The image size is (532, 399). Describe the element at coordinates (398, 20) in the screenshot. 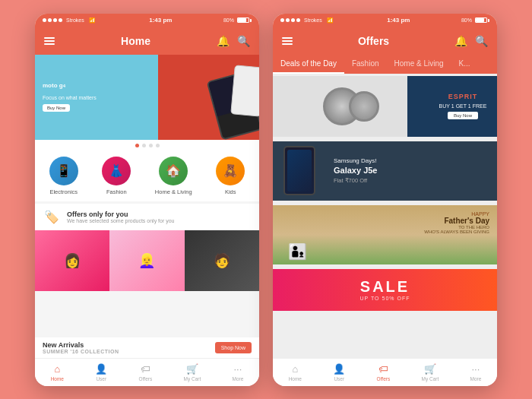

I see `time-right: 1:43 pm` at that location.